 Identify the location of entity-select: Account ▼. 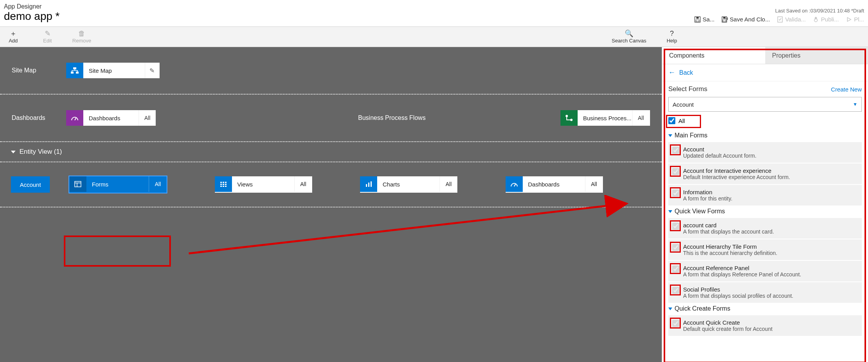
(765, 104).